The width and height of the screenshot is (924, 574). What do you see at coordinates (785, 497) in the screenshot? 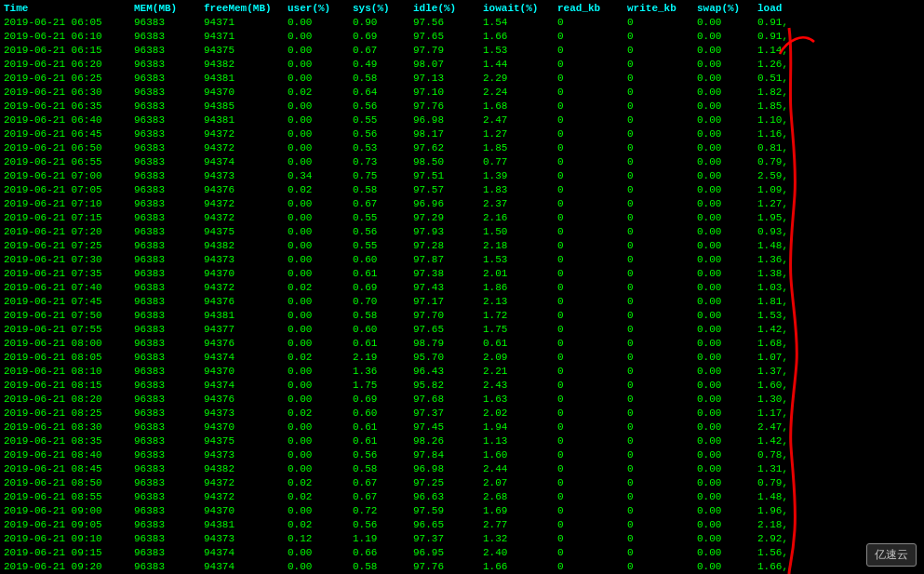
I see `cell-load: 1.48,` at bounding box center [785, 497].